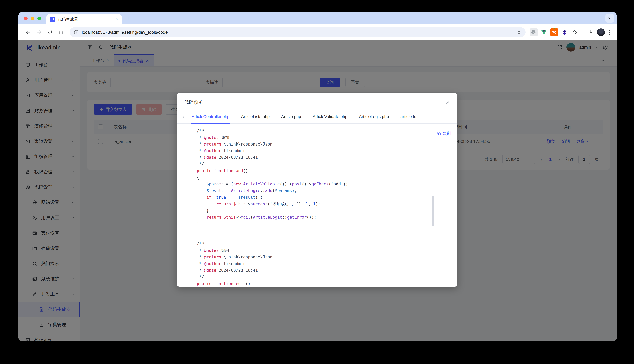 The image size is (634, 364). I want to click on browser-tab: LA 代码生成器 ×, so click(84, 20).